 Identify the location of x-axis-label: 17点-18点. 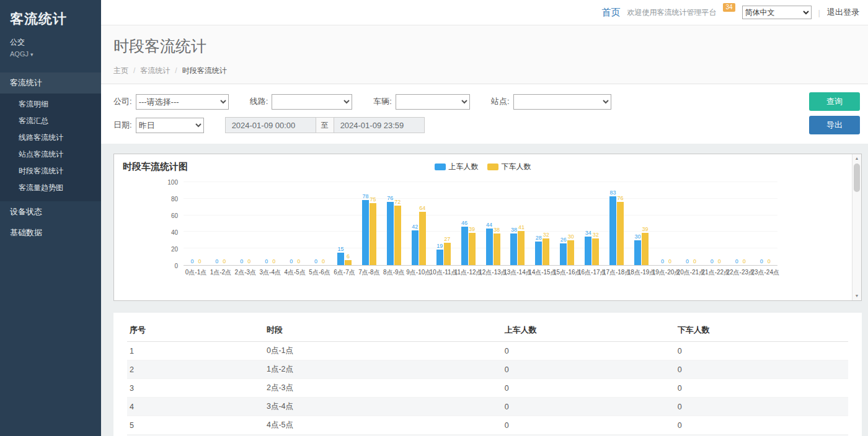
(617, 272).